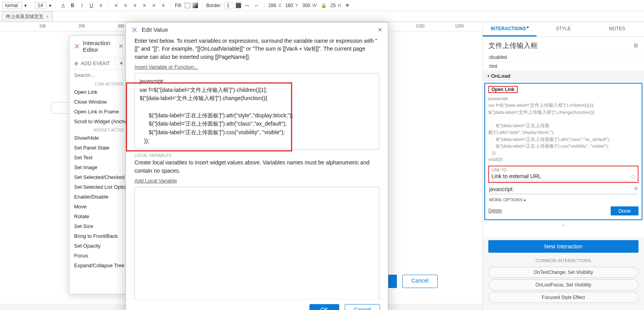  What do you see at coordinates (179, 5) in the screenshot?
I see `fill-label: Fill:` at bounding box center [179, 5].